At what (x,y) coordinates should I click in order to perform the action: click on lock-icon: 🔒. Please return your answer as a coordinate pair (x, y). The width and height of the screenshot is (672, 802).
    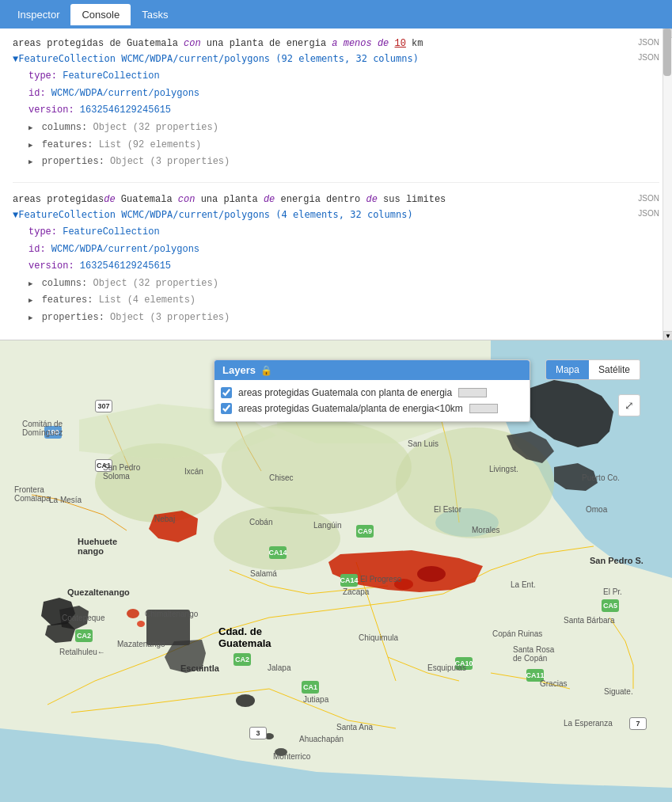
    Looking at the image, I should click on (266, 371).